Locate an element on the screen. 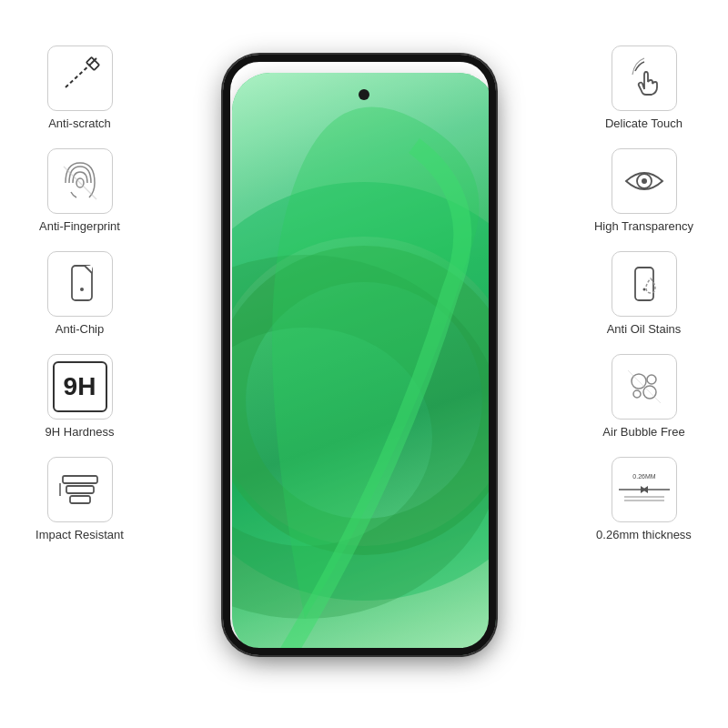  feature-high-transparency: High Transparency is located at coordinates (644, 191).